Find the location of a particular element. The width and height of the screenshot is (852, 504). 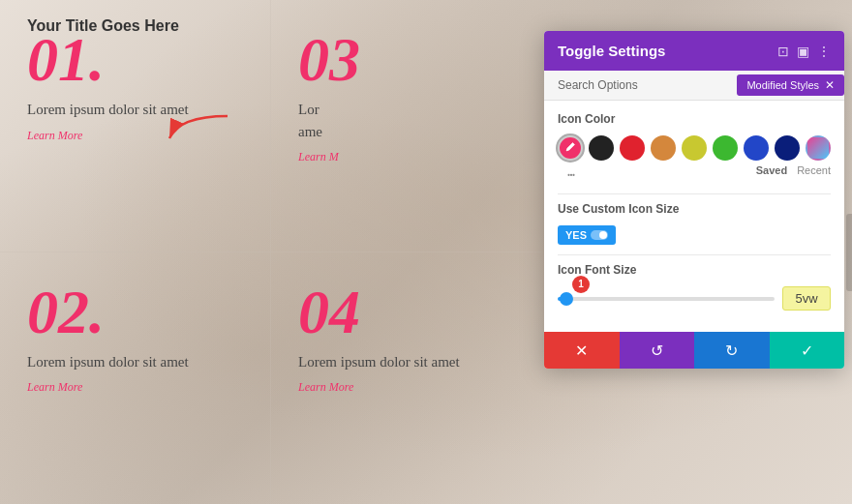

slider-thumb is located at coordinates (566, 299).